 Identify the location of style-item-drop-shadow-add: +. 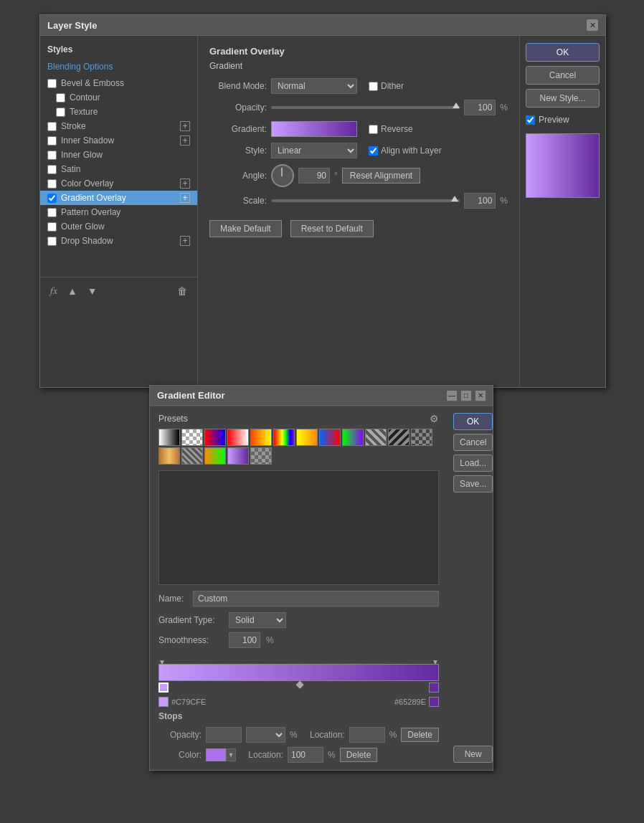
(185, 241).